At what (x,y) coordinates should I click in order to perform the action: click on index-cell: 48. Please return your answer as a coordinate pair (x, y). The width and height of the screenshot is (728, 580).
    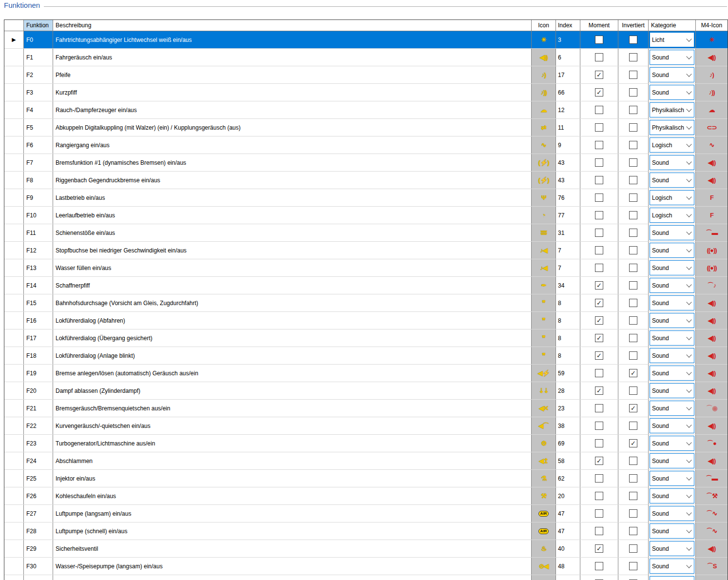
    Looking at the image, I should click on (568, 566).